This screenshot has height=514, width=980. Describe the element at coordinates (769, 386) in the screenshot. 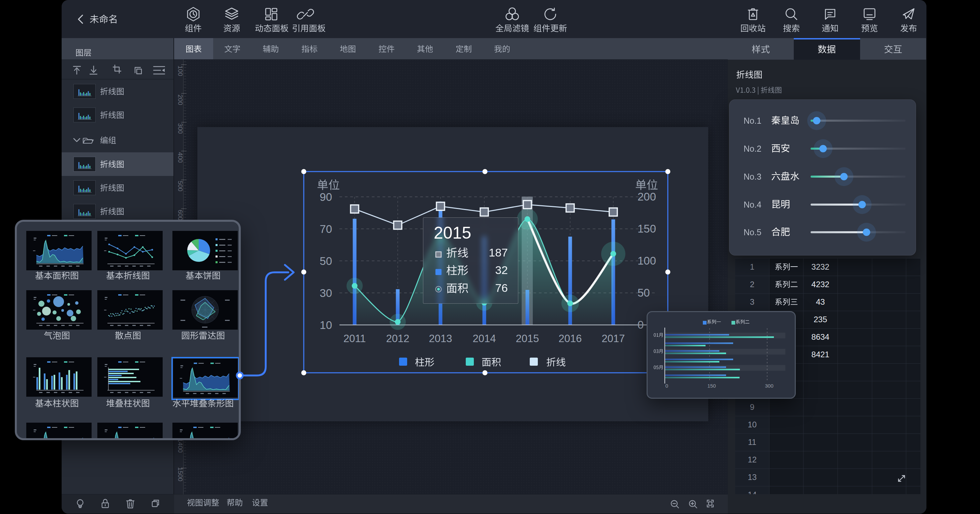

I see `svg-text: 300` at that location.